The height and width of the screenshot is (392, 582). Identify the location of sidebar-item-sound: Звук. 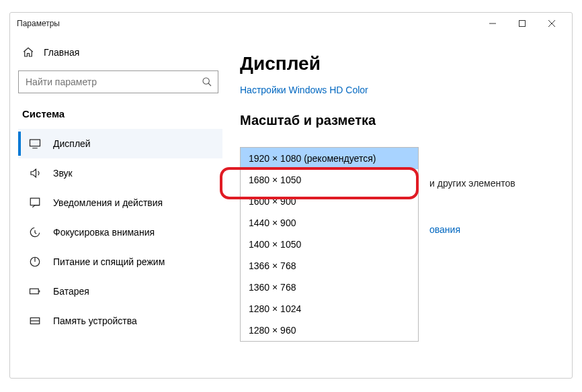
(120, 173).